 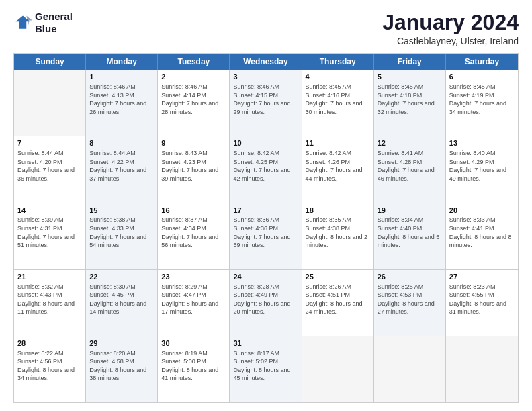 I want to click on day-number: 14, so click(x=50, y=211).